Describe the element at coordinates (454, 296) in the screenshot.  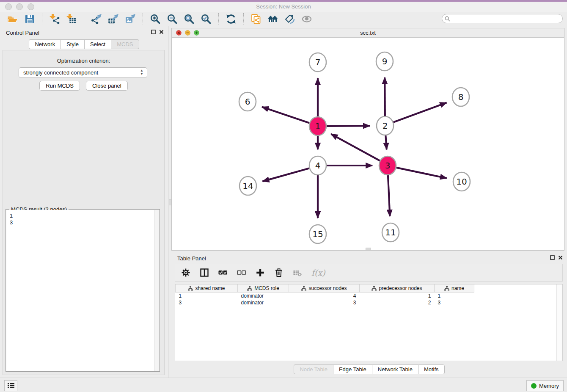
I see `cell-name: 1` at that location.